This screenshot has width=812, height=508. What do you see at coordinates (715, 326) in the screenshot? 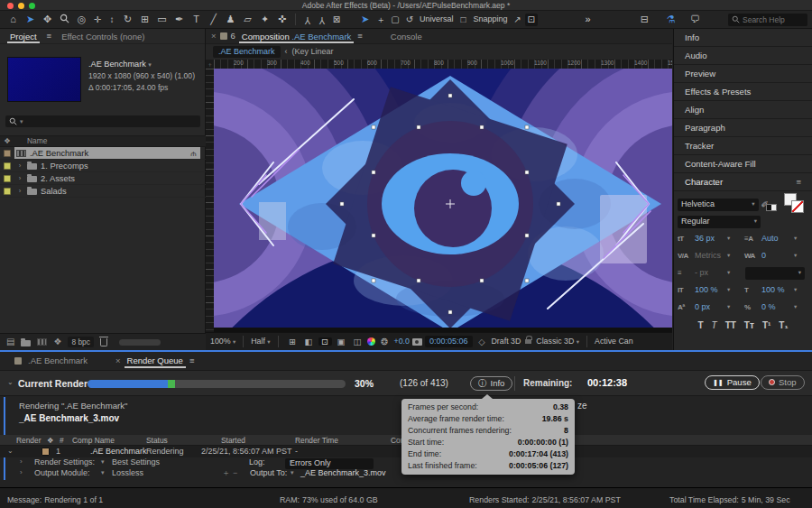
I see `faux-italic-button: T` at bounding box center [715, 326].